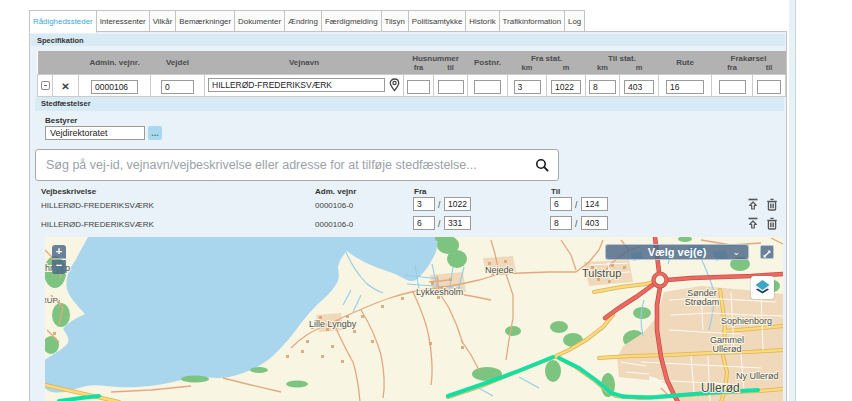  What do you see at coordinates (482, 21) in the screenshot?
I see `tab-historik: Historik` at bounding box center [482, 21].